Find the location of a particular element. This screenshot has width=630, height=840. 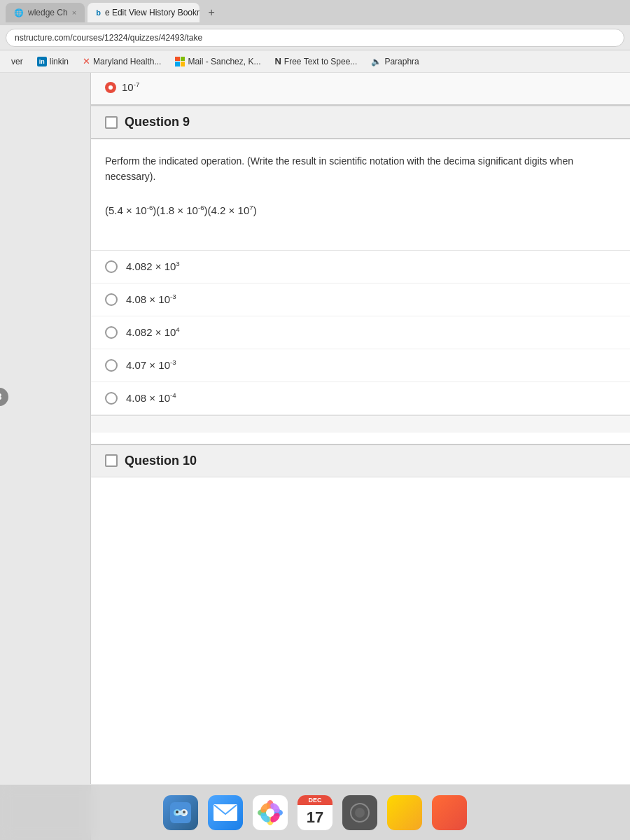

answer-option-2: 4.08 × 10-3 is located at coordinates (360, 300).